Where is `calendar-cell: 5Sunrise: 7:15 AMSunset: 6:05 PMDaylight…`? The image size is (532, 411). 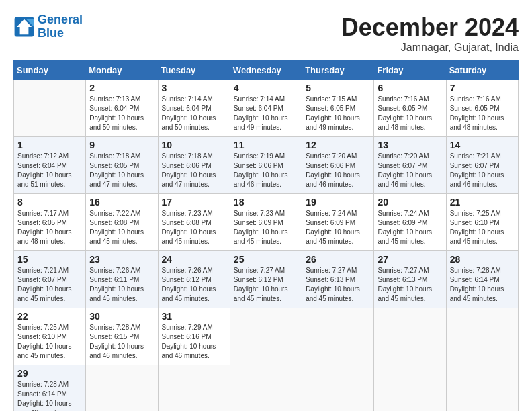
calendar-cell: 5Sunrise: 7:15 AMSunset: 6:05 PMDaylight… is located at coordinates (339, 109).